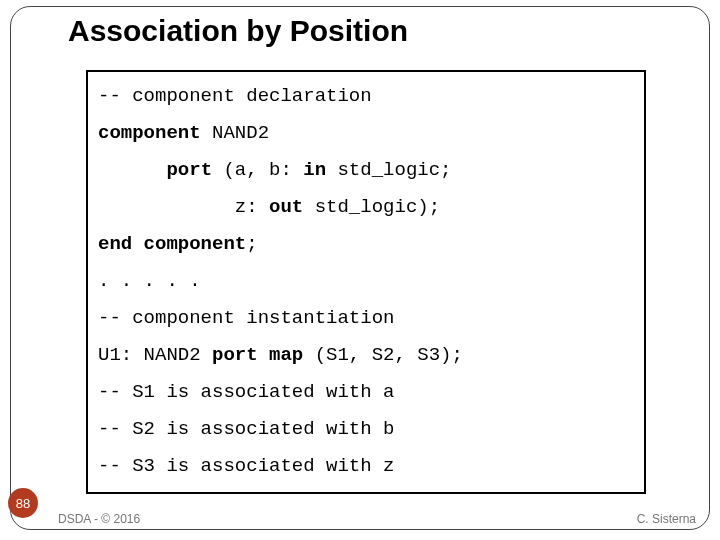  What do you see at coordinates (23, 503) in the screenshot?
I see `page-number-badge: 88` at bounding box center [23, 503].